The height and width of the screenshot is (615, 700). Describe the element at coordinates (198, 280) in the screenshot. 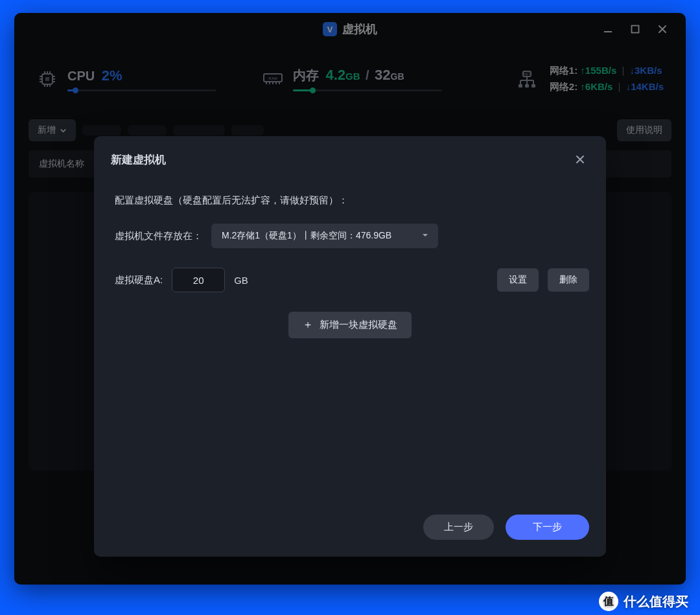

I see `disk-a-size-input` at that location.